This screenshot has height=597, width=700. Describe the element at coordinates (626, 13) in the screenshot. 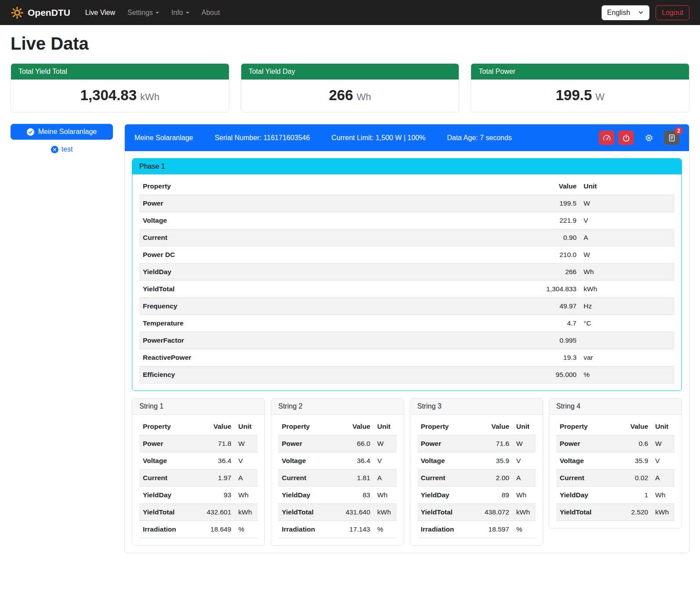

I see `language-select: English` at that location.